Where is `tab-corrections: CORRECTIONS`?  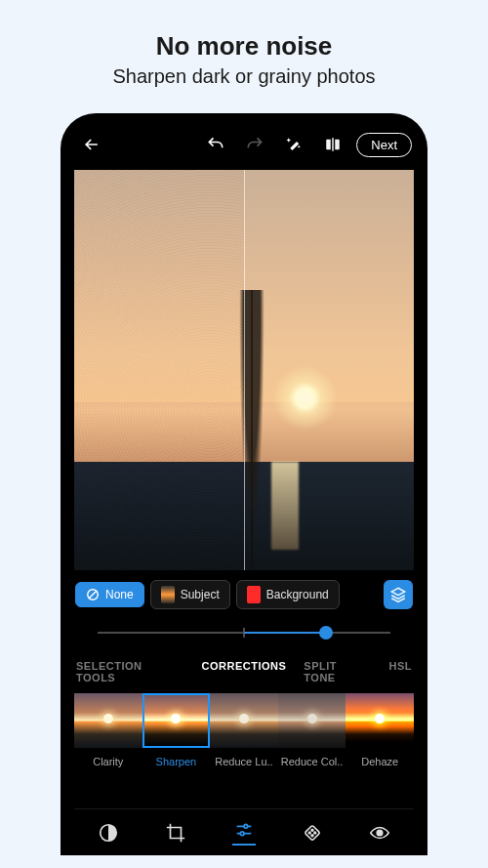 tab-corrections: CORRECTIONS is located at coordinates (244, 672).